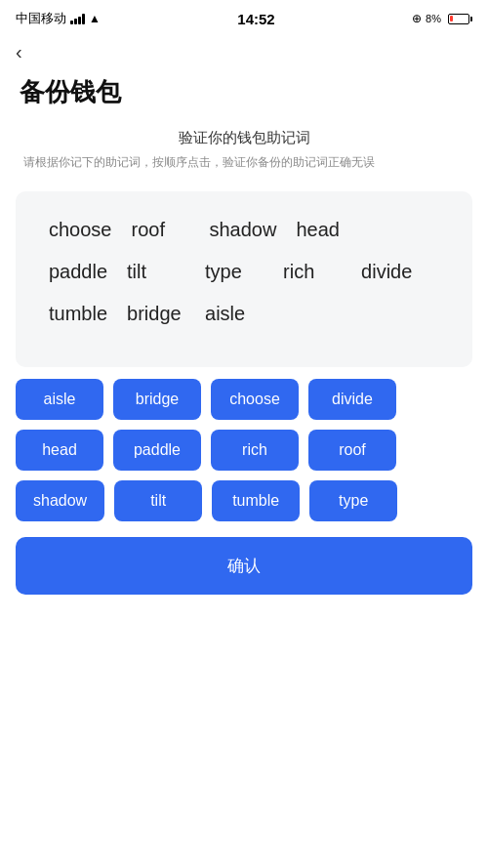  I want to click on display-word: type, so click(234, 271).